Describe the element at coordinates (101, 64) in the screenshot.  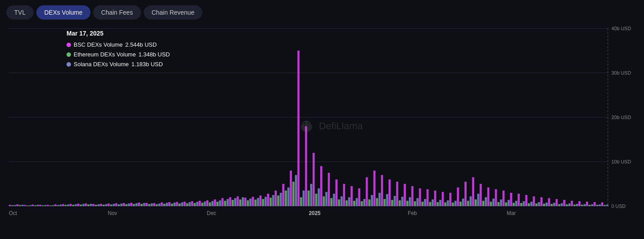
I see `tooltip-sol-label: Solana DEXs Volume` at that location.